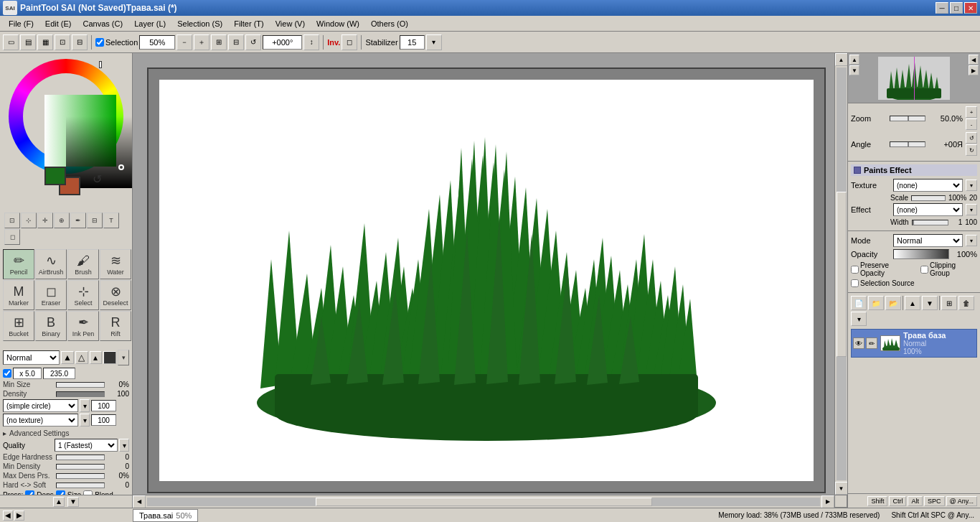 The height and width of the screenshot is (522, 980). Describe the element at coordinates (859, 319) in the screenshot. I see `layer-more-btn: ▾` at that location.